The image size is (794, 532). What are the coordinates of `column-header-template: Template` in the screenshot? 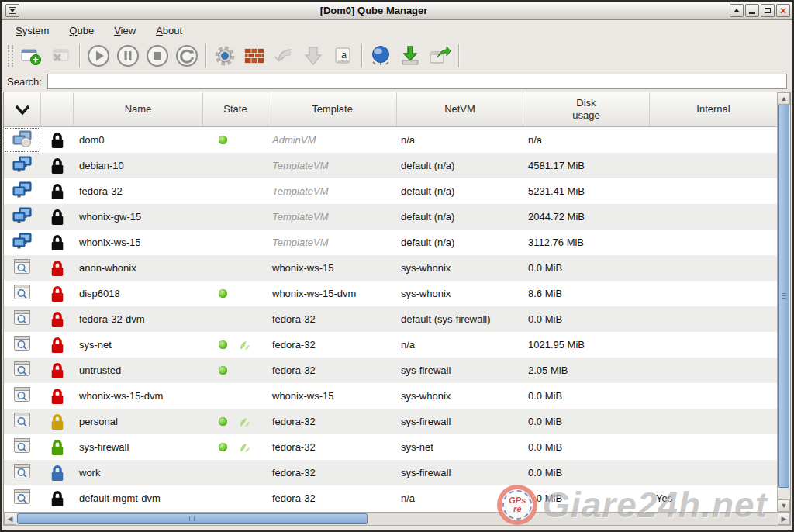 It's located at (333, 109).